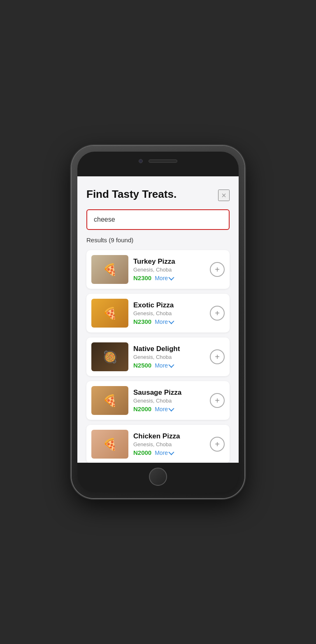 Image resolution: width=316 pixels, height=644 pixels. Describe the element at coordinates (169, 365) in the screenshot. I see `food-price-row: N2500 More` at that location.